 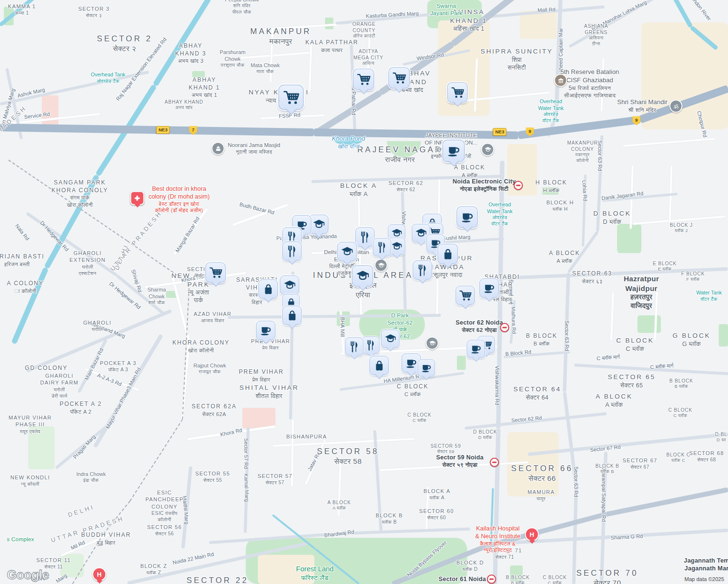 I want to click on area-label: GD COLONY, so click(x=46, y=368).